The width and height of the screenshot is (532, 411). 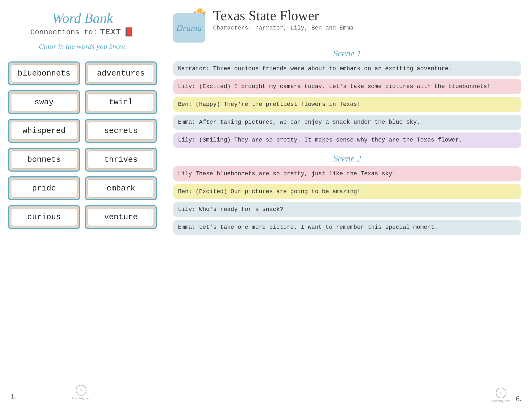 What do you see at coordinates (189, 28) in the screenshot?
I see `drama-badge: Drama` at bounding box center [189, 28].